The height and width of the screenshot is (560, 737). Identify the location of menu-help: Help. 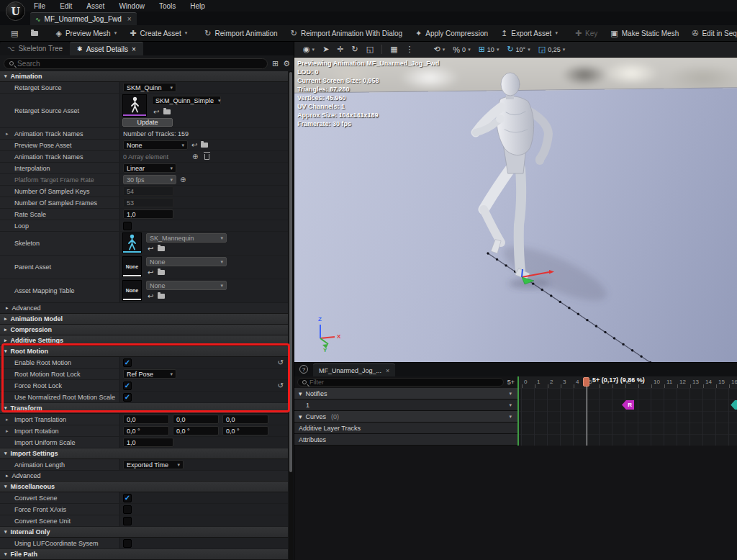
(197, 6).